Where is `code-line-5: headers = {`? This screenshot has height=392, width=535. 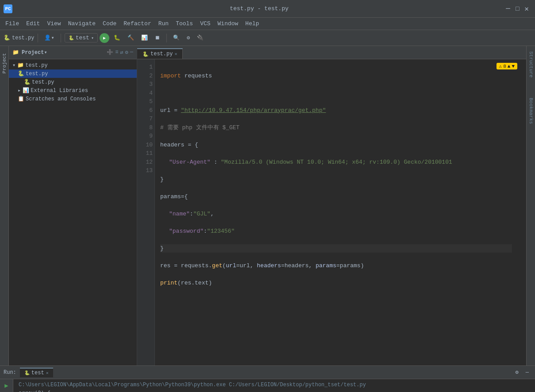 code-line-5: headers = { is located at coordinates (336, 145).